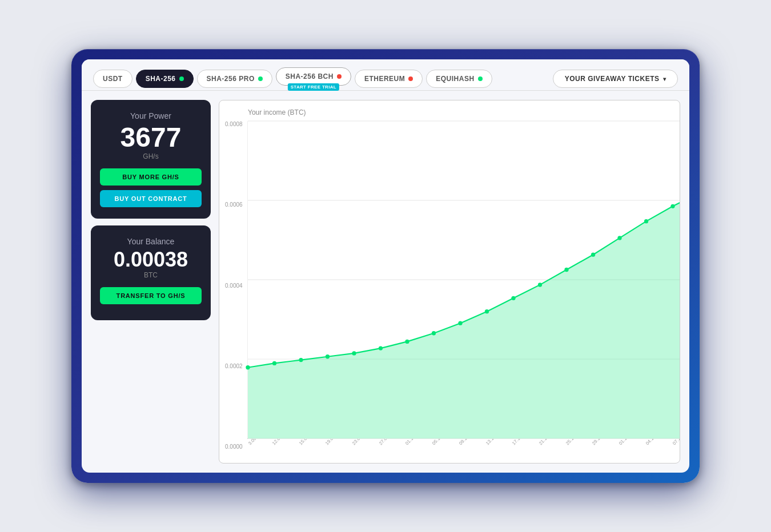 The image size is (771, 532). What do you see at coordinates (151, 296) in the screenshot?
I see `transfer-to-ghs-button: TRANSFER TO GH/S` at bounding box center [151, 296].